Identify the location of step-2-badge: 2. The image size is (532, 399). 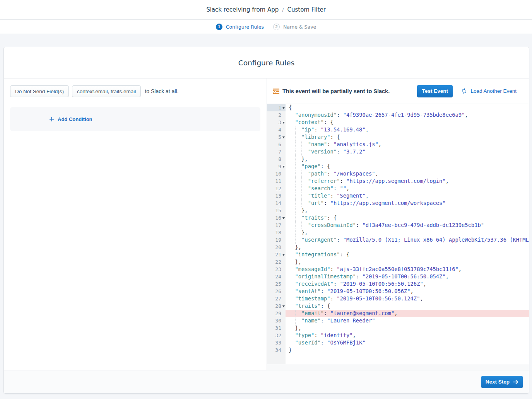
(276, 27).